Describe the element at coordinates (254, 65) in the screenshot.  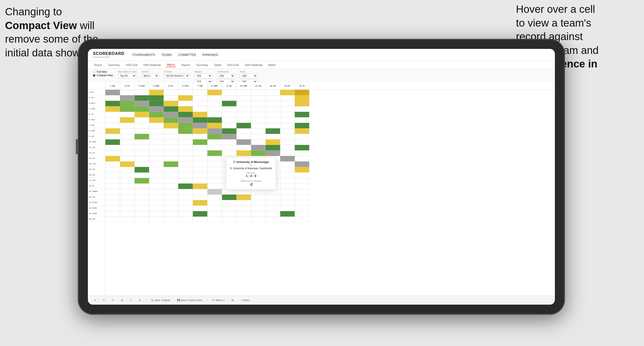
I see `sub-nav-h2h-heatmap2: H2H Heatmap` at that location.